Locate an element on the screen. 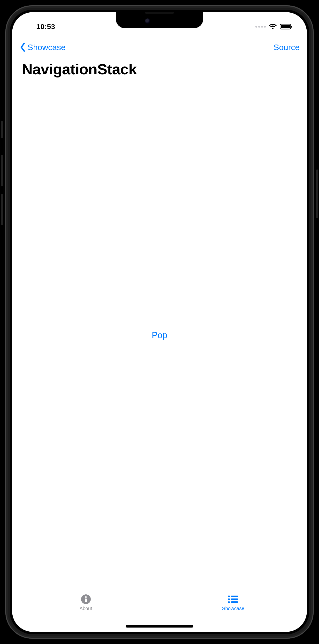 The width and height of the screenshot is (319, 644). info-circle-icon is located at coordinates (86, 599).